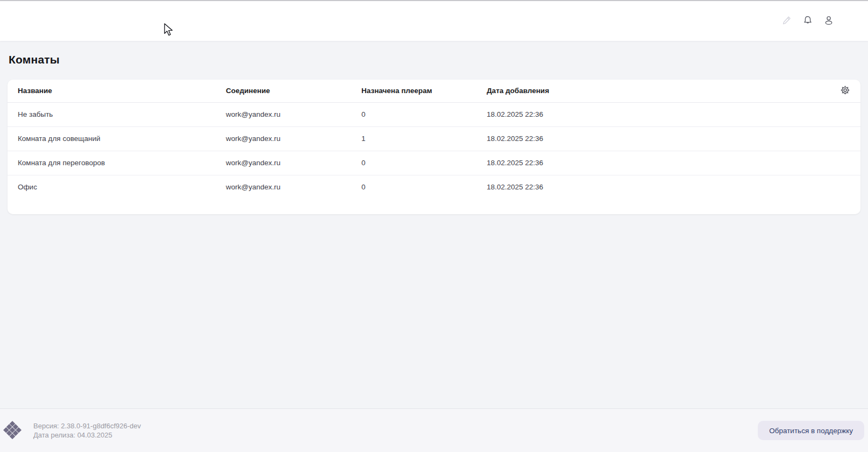 The image size is (868, 452). What do you see at coordinates (434, 91) in the screenshot?
I see `table-header-row: Название Соединение Назначена плеерам Да…` at bounding box center [434, 91].